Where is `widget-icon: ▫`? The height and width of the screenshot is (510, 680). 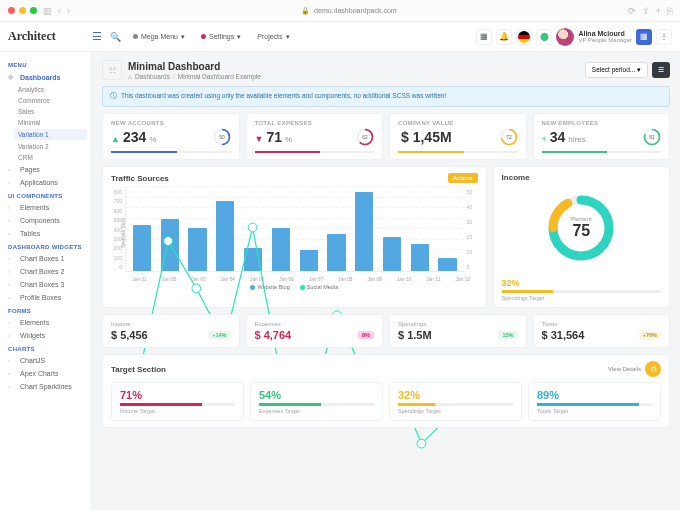
widget-icon: ▫ is located at coordinates (12, 336).